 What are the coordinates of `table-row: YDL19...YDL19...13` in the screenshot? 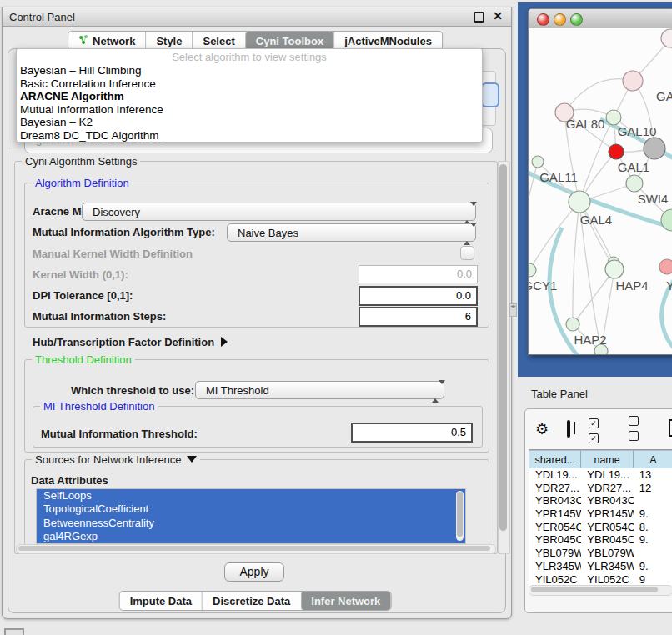 It's located at (600, 475).